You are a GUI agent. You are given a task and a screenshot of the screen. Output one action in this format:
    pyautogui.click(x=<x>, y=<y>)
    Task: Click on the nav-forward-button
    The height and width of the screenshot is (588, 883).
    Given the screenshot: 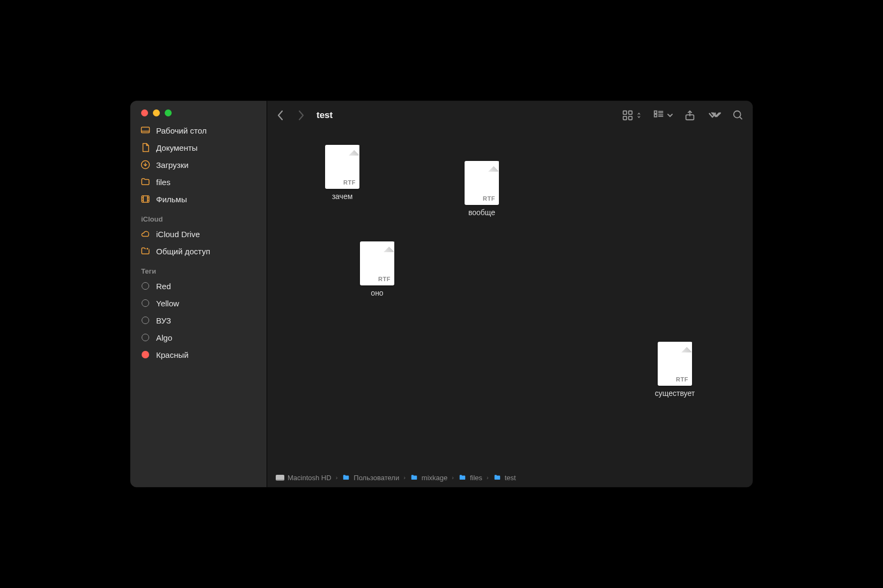 What is the action you would take?
    pyautogui.click(x=301, y=115)
    